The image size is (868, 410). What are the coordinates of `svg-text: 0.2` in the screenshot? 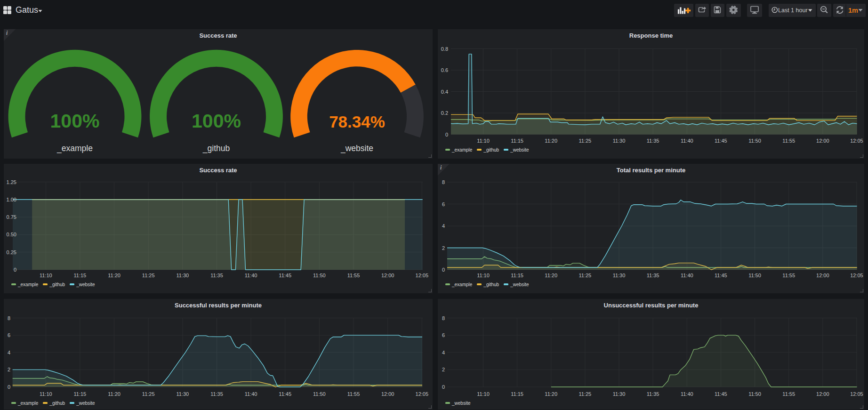 It's located at (444, 113).